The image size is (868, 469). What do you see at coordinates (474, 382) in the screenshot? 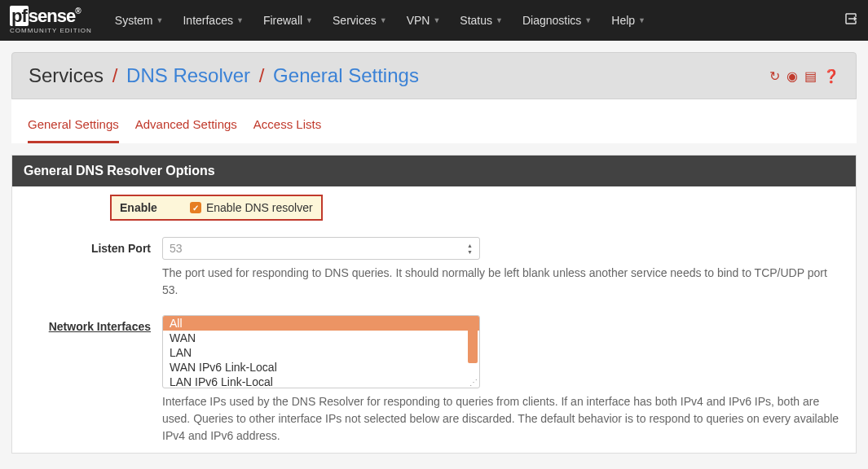
I see `resize-handle-icon: ⋰` at bounding box center [474, 382].